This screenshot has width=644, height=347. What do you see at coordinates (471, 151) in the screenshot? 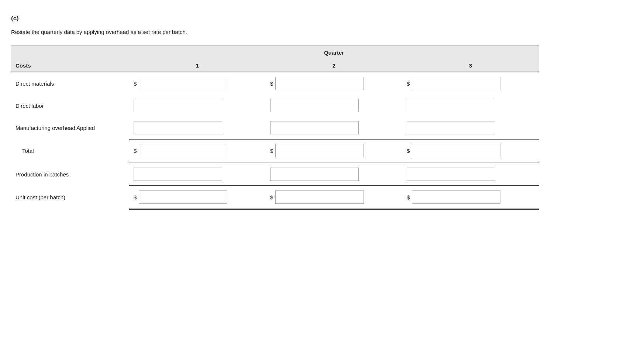
I see `total-q3-wrapper: $` at bounding box center [471, 151].